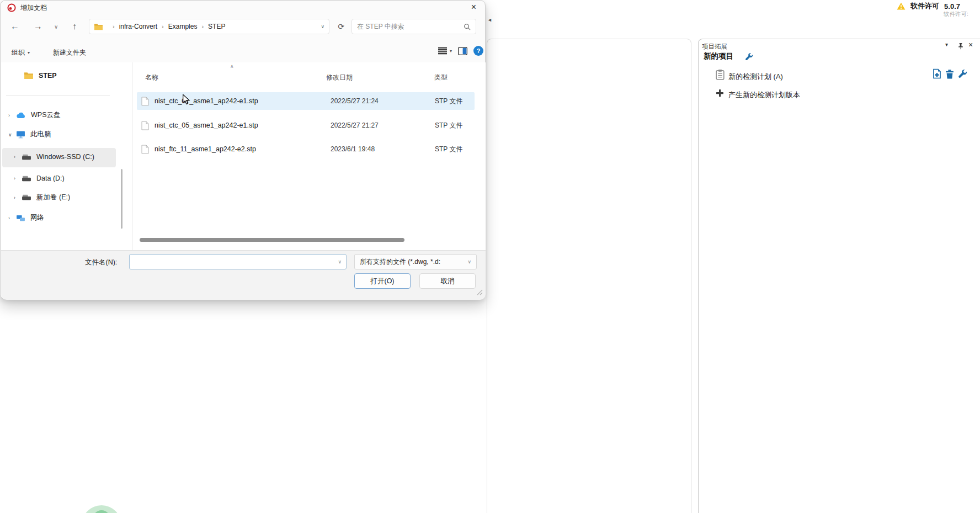 This screenshot has height=513, width=980. What do you see at coordinates (950, 74) in the screenshot?
I see `delete-trash-icon` at bounding box center [950, 74].